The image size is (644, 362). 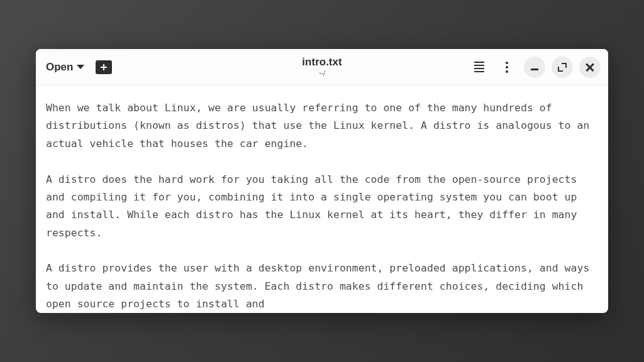 I want to click on hamburger-icon, so click(x=479, y=67).